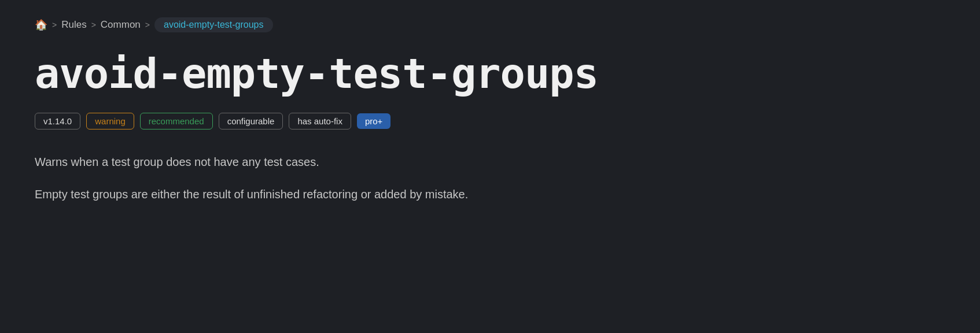 The height and width of the screenshot is (333, 980). Describe the element at coordinates (490, 25) in the screenshot. I see `breadcrumb: 🏠 > Rules > Common > avoid-empty-test-gr…` at that location.